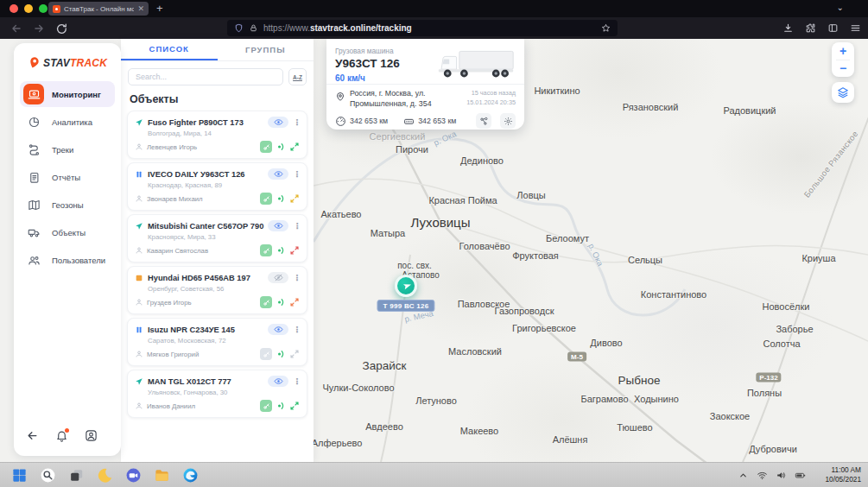 This screenshot has width=868, height=487. I want to click on map-place-label: Сергиевский, so click(397, 136).